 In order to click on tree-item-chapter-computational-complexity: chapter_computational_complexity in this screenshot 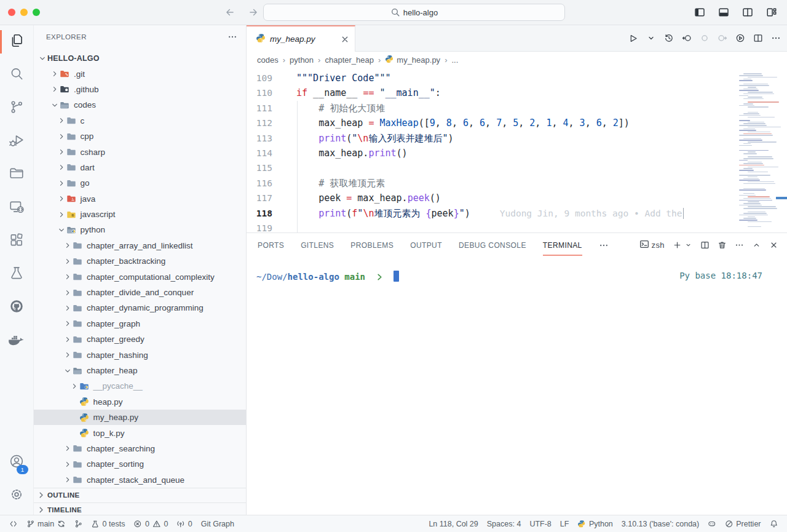, I will do `click(140, 277)`.